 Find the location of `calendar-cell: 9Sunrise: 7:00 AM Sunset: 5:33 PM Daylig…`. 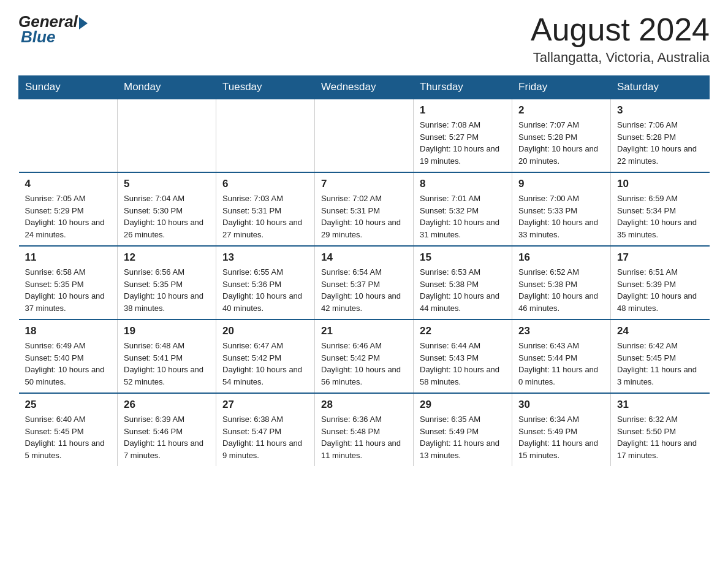

calendar-cell: 9Sunrise: 7:00 AM Sunset: 5:33 PM Daylig… is located at coordinates (561, 209).